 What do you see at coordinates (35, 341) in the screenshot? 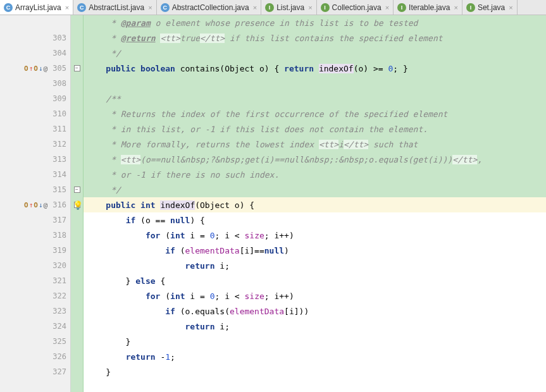
I see `line-number: 325` at bounding box center [35, 341].